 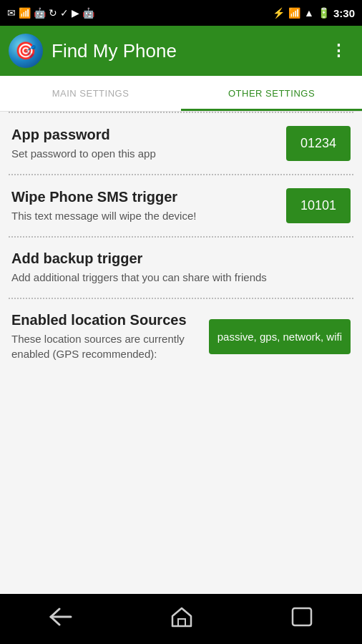 What do you see at coordinates (91, 93) in the screenshot?
I see `tab-main-settings-label: MAIN SETTINGS` at bounding box center [91, 93].